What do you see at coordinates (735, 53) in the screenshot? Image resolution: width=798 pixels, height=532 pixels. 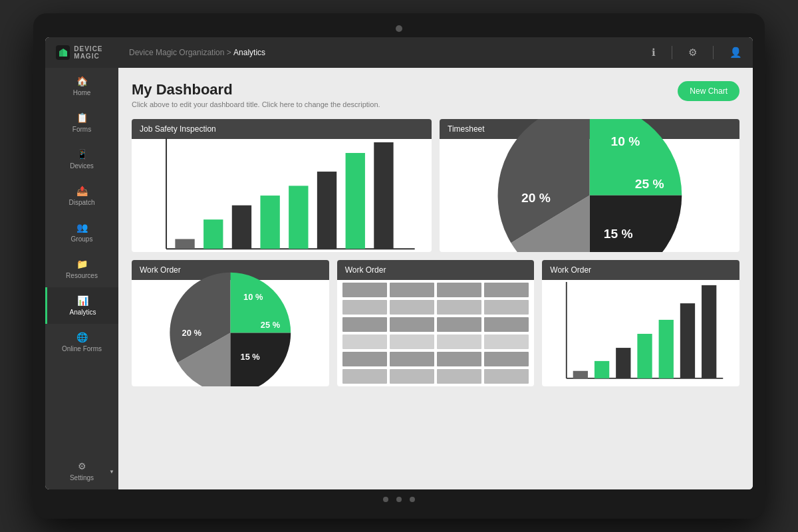 I see `user-icon: 👤` at bounding box center [735, 53].